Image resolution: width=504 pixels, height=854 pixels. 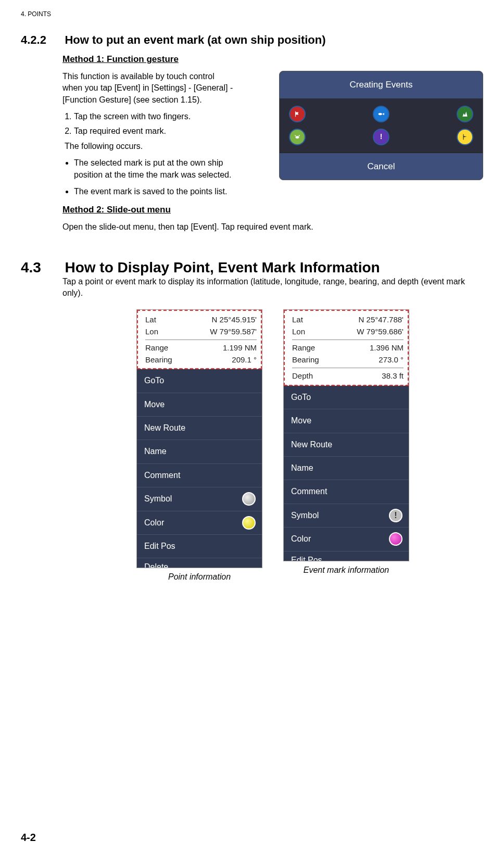 What do you see at coordinates (42, 40) in the screenshot?
I see `section-number: 4.2.2` at bounding box center [42, 40].